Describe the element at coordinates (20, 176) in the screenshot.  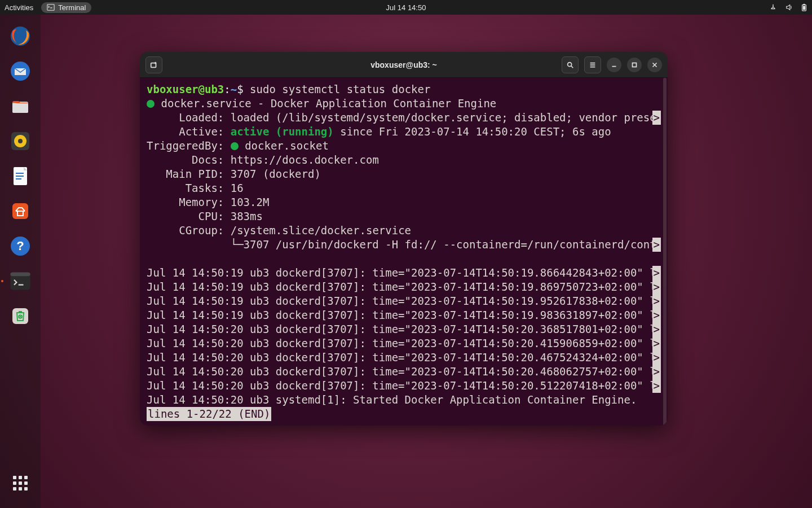
I see `dock-writer` at that location.